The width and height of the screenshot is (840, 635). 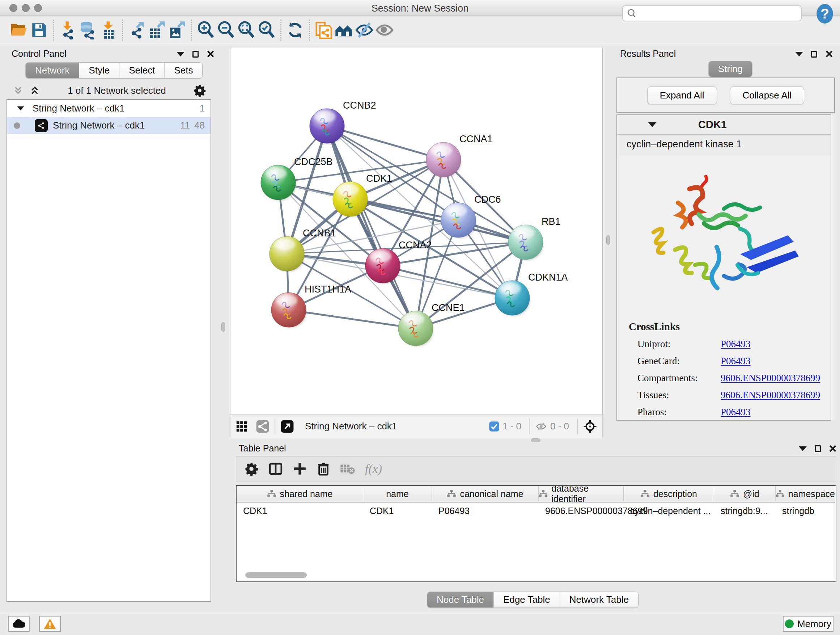 I want to click on table-row: CDK1CDK1P064939606.ENSP00000378699cyclin…, so click(x=536, y=511).